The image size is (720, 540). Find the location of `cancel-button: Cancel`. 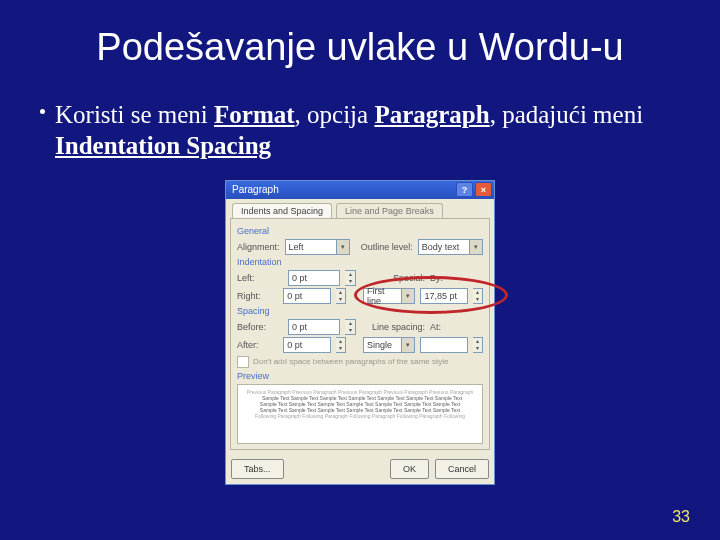

cancel-button: Cancel is located at coordinates (462, 469).